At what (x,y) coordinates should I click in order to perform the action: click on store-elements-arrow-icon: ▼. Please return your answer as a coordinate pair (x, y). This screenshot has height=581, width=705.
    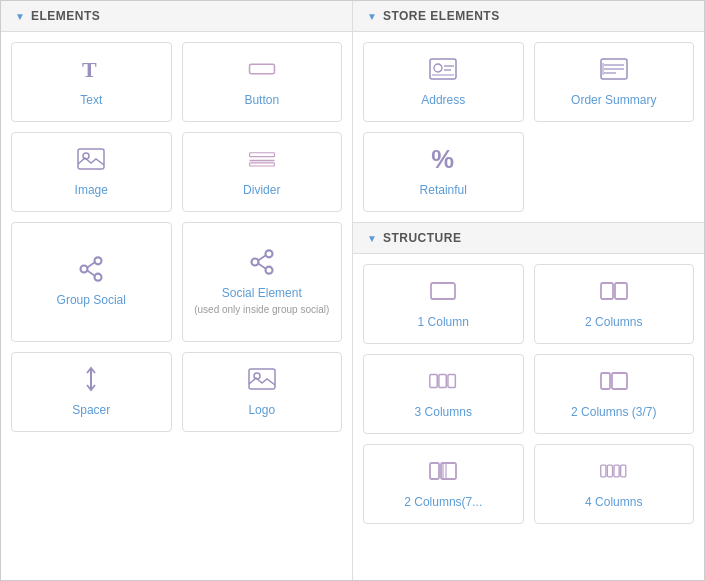
    Looking at the image, I should click on (372, 16).